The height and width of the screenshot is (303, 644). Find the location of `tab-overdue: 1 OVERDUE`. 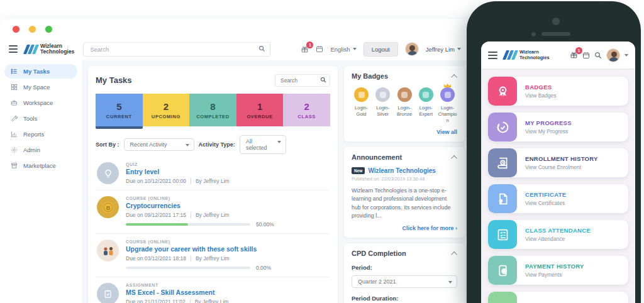

tab-overdue: 1 OVERDUE is located at coordinates (260, 110).